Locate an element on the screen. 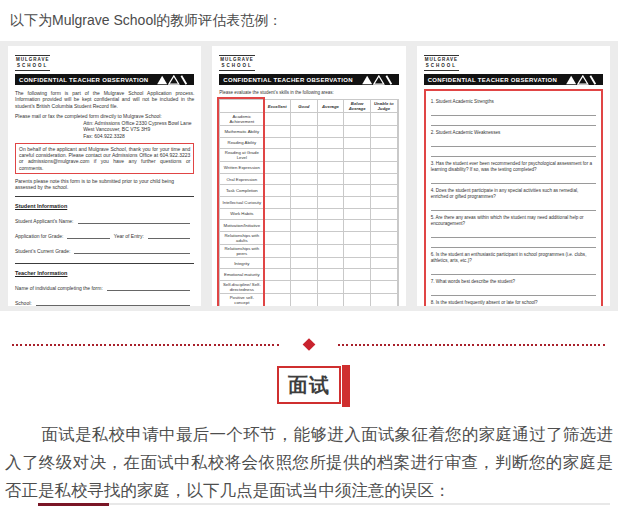 The width and height of the screenshot is (618, 513). row-label: Mathematic Ability is located at coordinates (242, 132).